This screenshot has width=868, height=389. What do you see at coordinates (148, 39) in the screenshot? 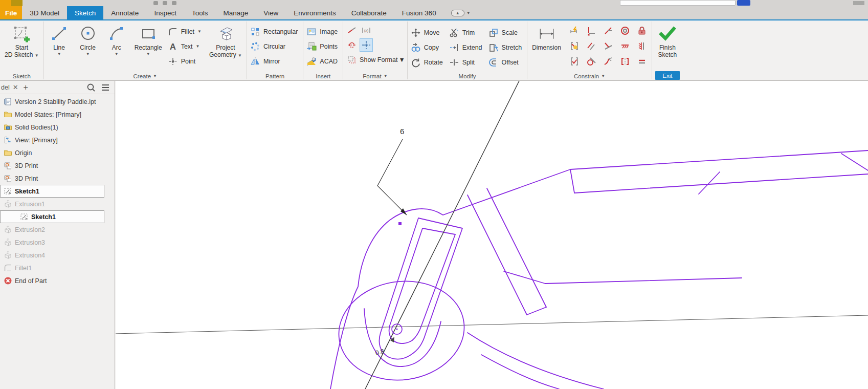
I see `rectangle-button: Rectangle▼` at bounding box center [148, 39].